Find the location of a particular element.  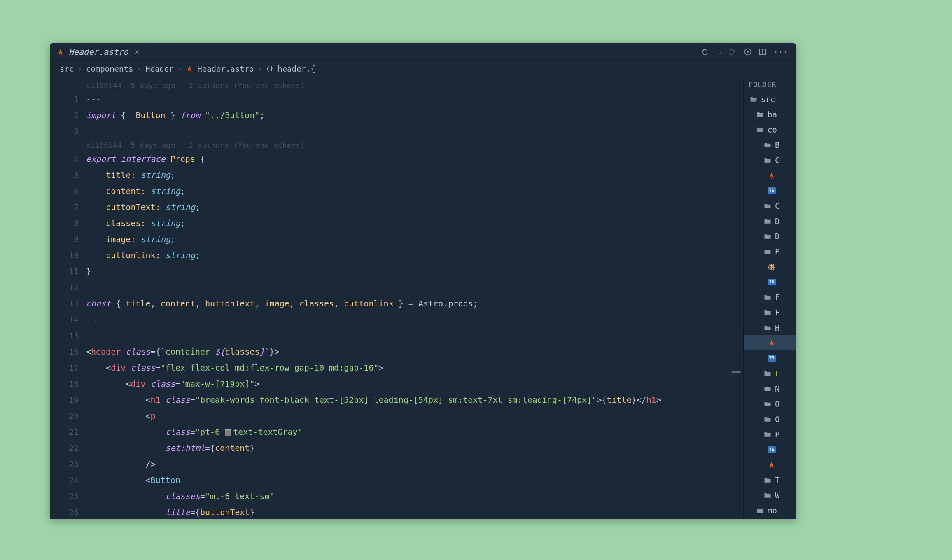

line-number: 24 is located at coordinates (64, 480).